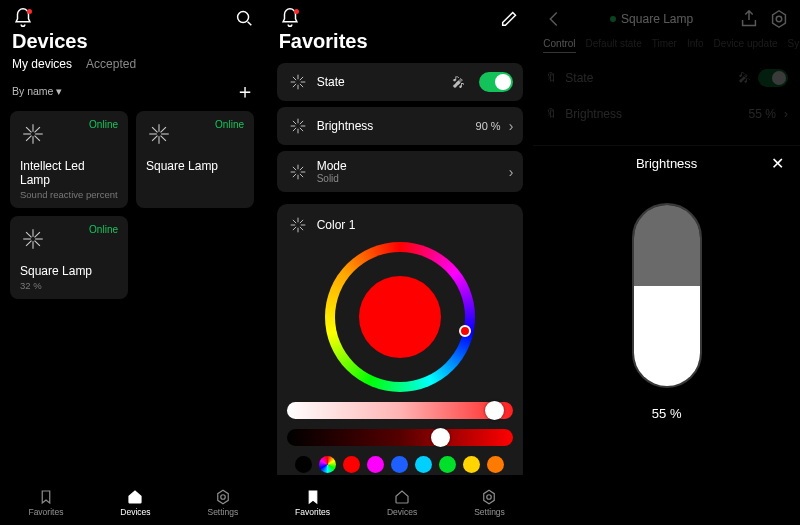 The height and width of the screenshot is (525, 800). I want to click on tab-info: Info, so click(696, 46).